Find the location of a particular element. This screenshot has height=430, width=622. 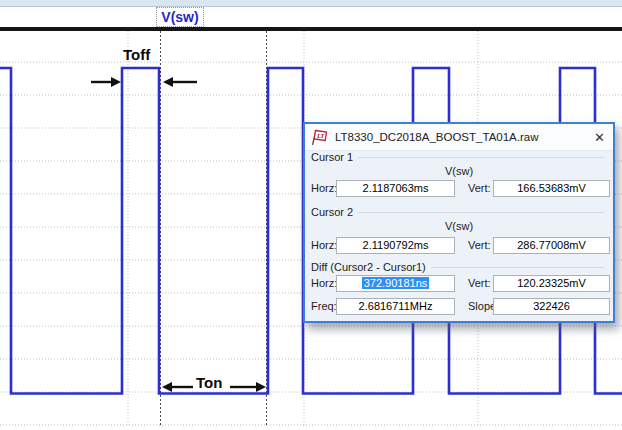

diff-group-header: Diff (Cursor2 - Cursor1) is located at coordinates (458, 267).